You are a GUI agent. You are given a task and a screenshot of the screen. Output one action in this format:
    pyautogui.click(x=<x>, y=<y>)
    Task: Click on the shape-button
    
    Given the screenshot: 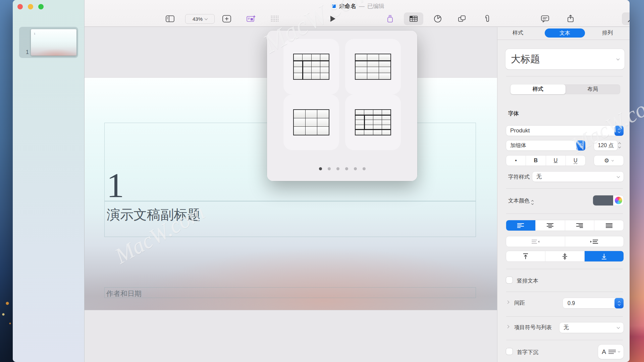 What is the action you would take?
    pyautogui.click(x=462, y=19)
    